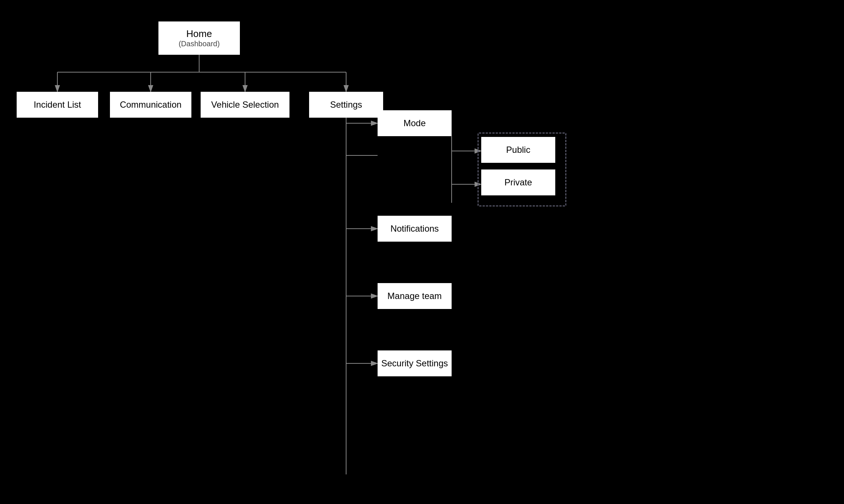 This screenshot has width=844, height=504. I want to click on root-node: Home (Dashboard), so click(199, 38).